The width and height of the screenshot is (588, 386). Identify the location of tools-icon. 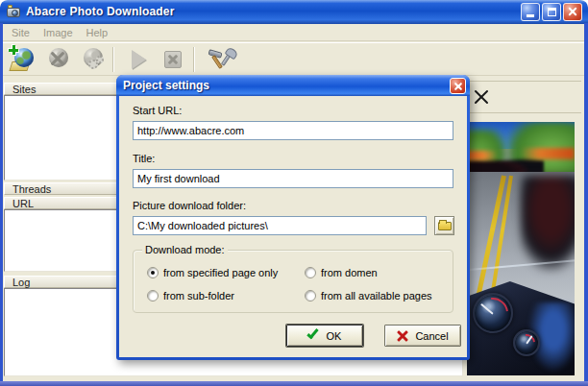
(219, 60).